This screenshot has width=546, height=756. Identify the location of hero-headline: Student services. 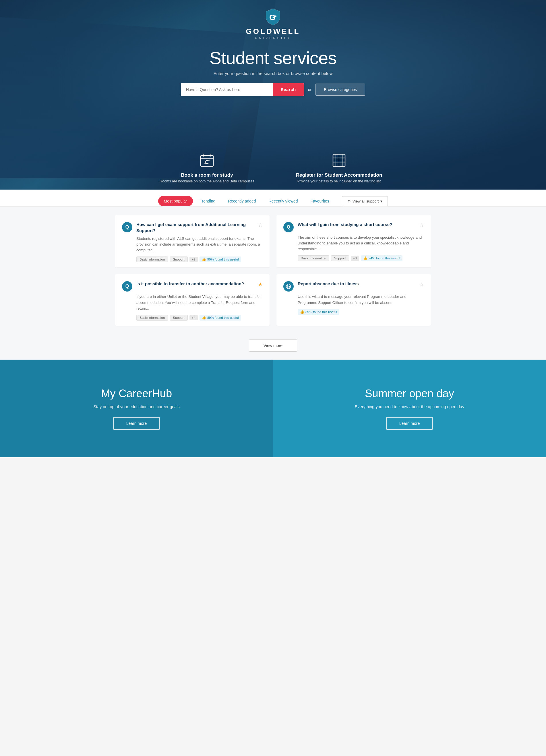
(273, 58).